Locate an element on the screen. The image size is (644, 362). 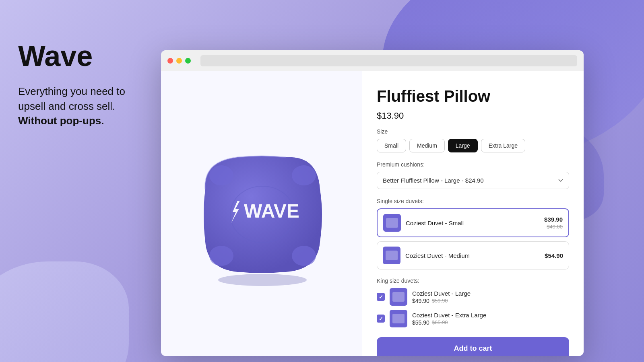
king-duvet-prices-1: $55.90 $65.90 is located at coordinates (491, 323).